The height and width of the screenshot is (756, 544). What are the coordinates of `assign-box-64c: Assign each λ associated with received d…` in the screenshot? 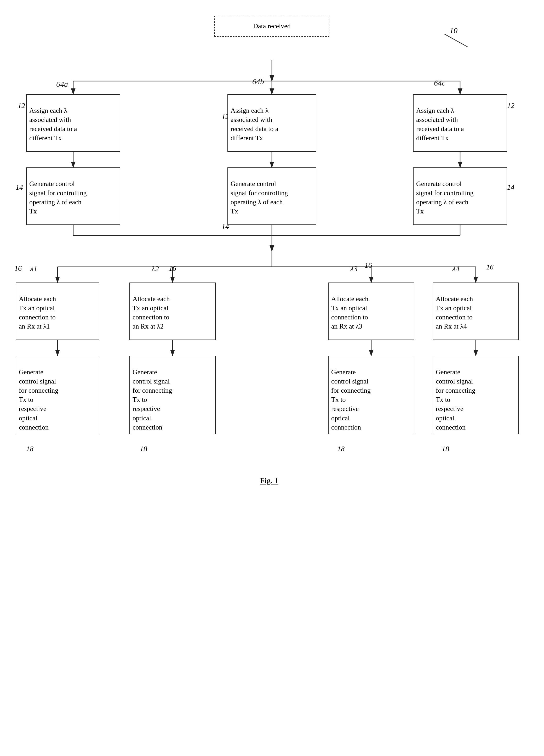 It's located at (460, 123).